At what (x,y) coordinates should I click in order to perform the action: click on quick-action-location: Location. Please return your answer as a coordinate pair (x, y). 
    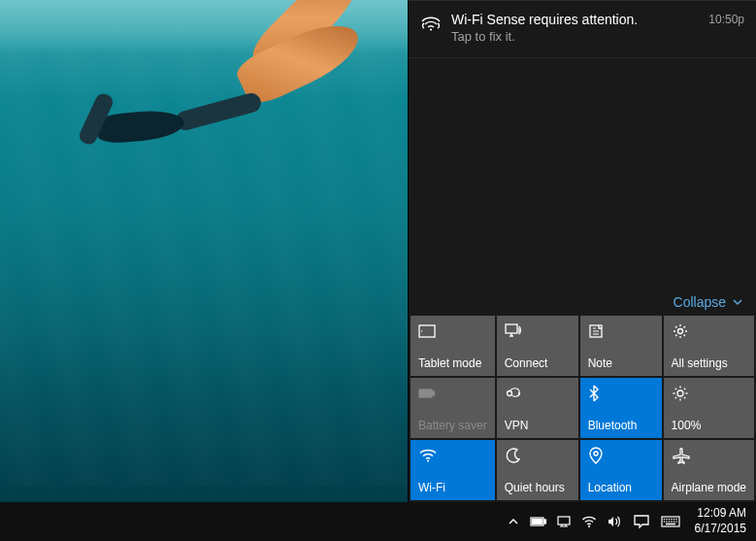
    Looking at the image, I should click on (621, 470).